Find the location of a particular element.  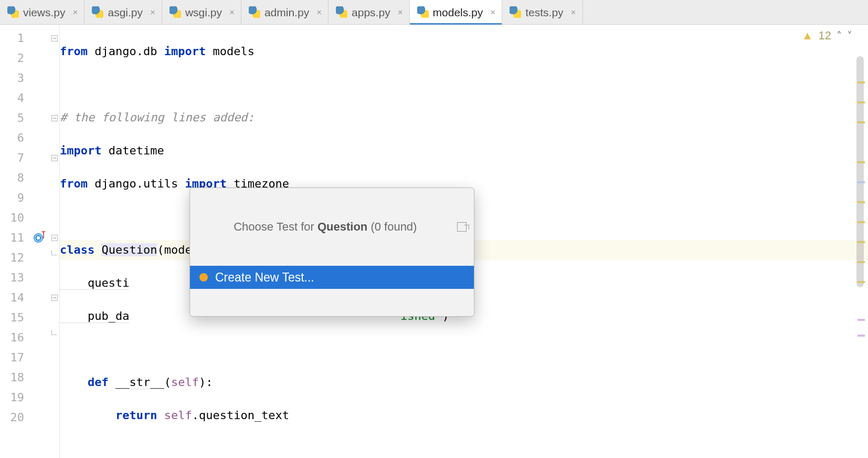

code-token: class is located at coordinates (81, 250).